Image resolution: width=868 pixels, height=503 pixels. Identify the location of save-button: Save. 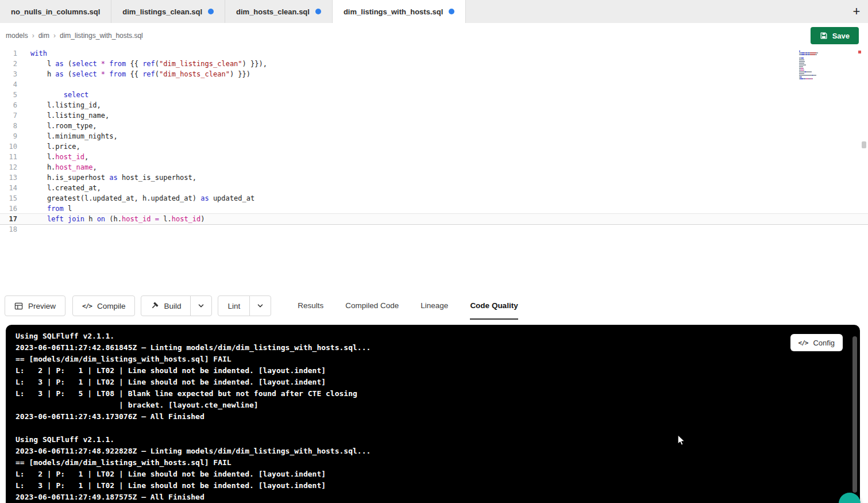
(835, 36).